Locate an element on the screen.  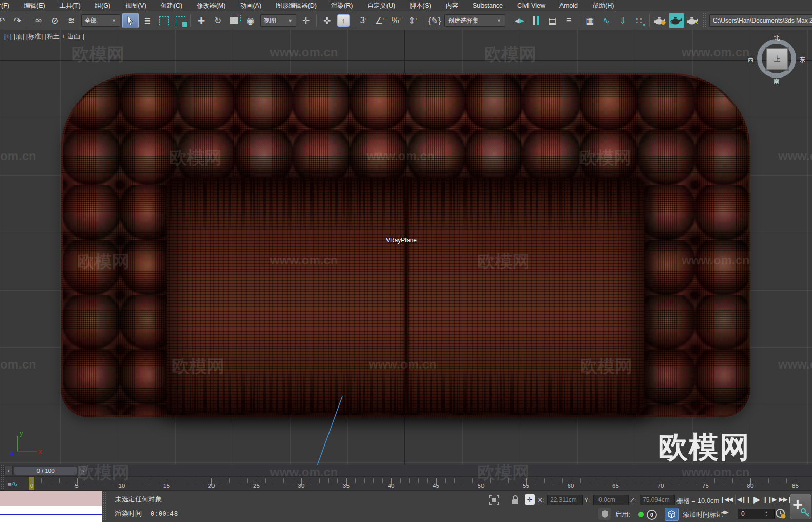
menu-item-9: 渲染(R) is located at coordinates (342, 6).